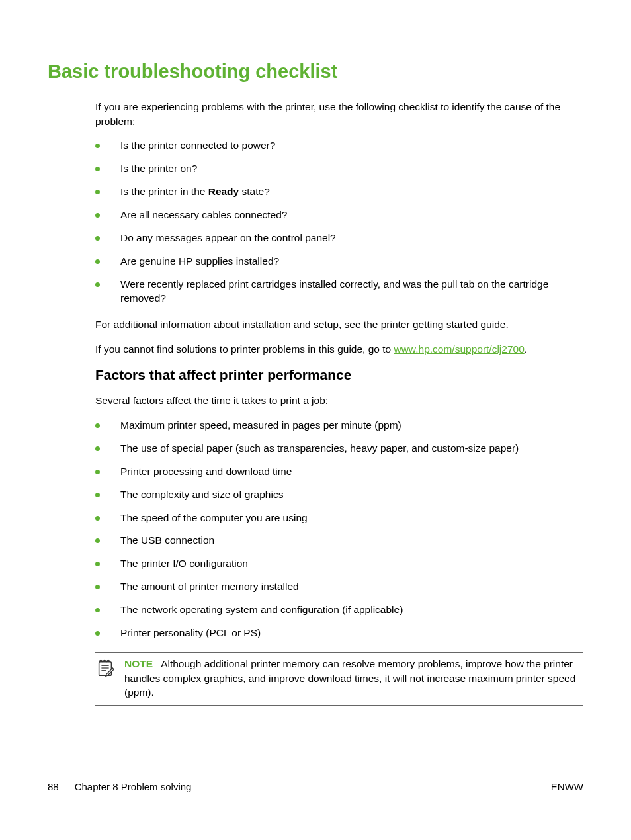  What do you see at coordinates (134, 787) in the screenshot?
I see `chapter-label: Chapter 8 Problem solving` at bounding box center [134, 787].